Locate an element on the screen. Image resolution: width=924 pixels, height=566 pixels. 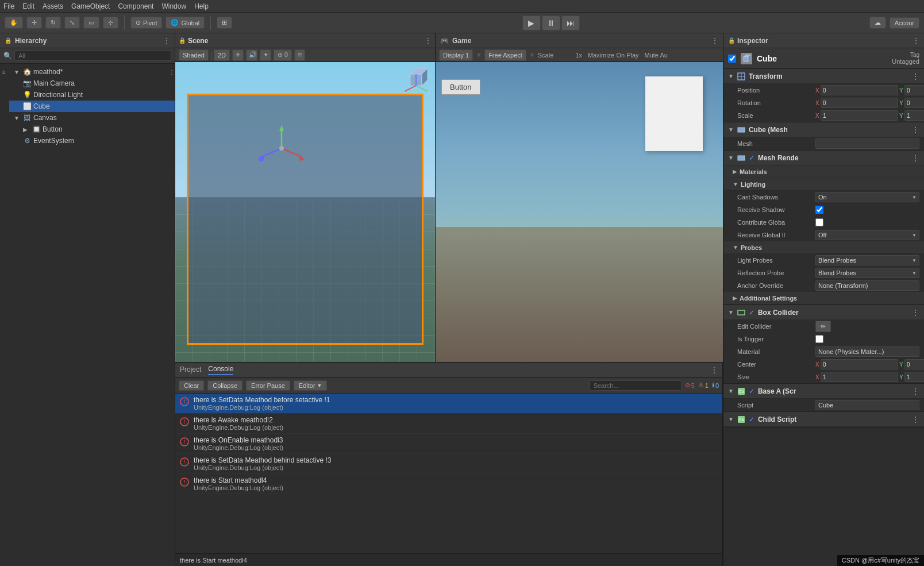
scene-audio-button: 🔊 is located at coordinates (252, 55).